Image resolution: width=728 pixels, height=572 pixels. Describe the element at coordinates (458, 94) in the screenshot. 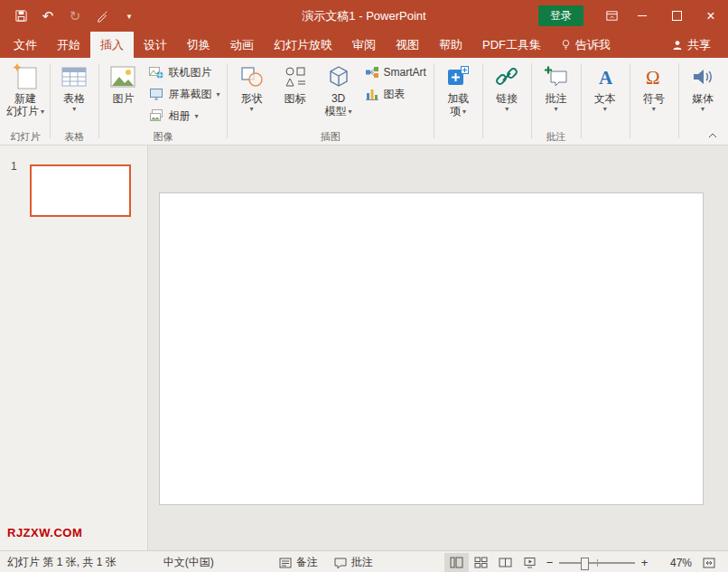

I see `ribbon-group-addins-content: 加载 项 ▾` at that location.